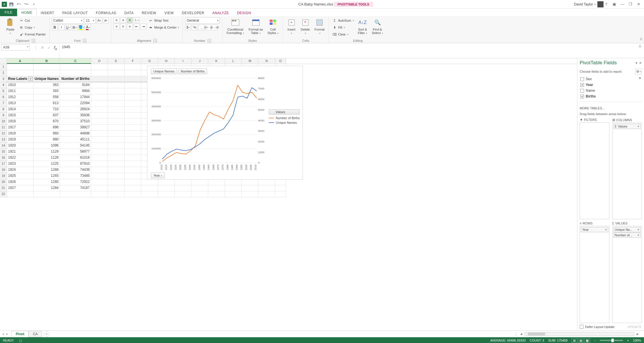 The height and width of the screenshot is (343, 644). What do you see at coordinates (133, 61) in the screenshot?
I see `column-header-F: F` at bounding box center [133, 61].